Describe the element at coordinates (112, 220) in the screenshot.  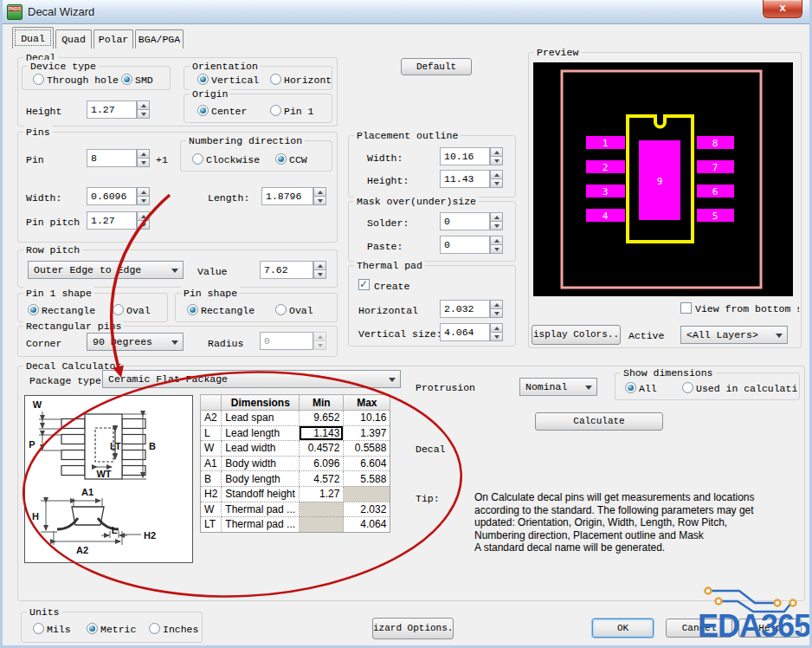
I see `pin-pitch-input` at that location.